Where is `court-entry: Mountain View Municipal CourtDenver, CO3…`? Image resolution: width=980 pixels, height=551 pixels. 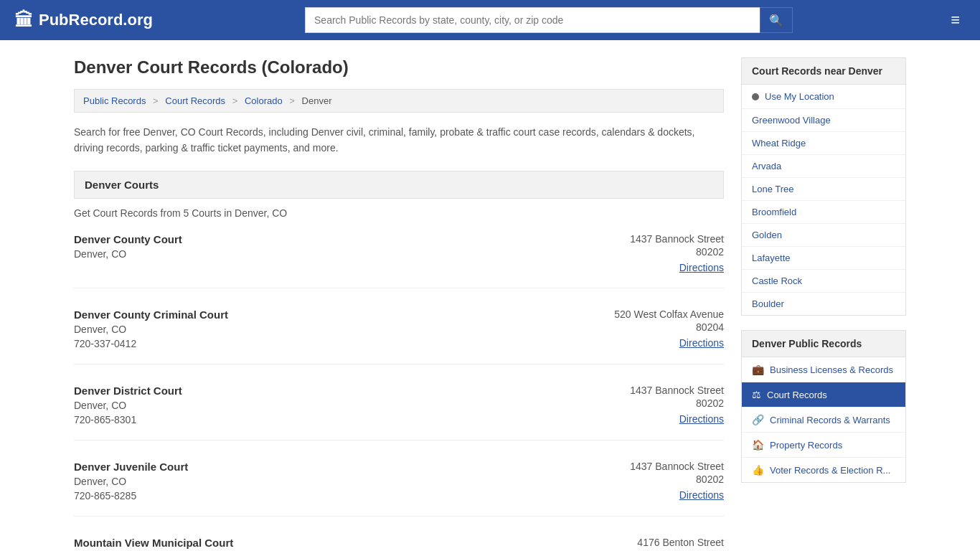 court-entry: Mountain View Municipal CourtDenver, CO3… is located at coordinates (399, 544).